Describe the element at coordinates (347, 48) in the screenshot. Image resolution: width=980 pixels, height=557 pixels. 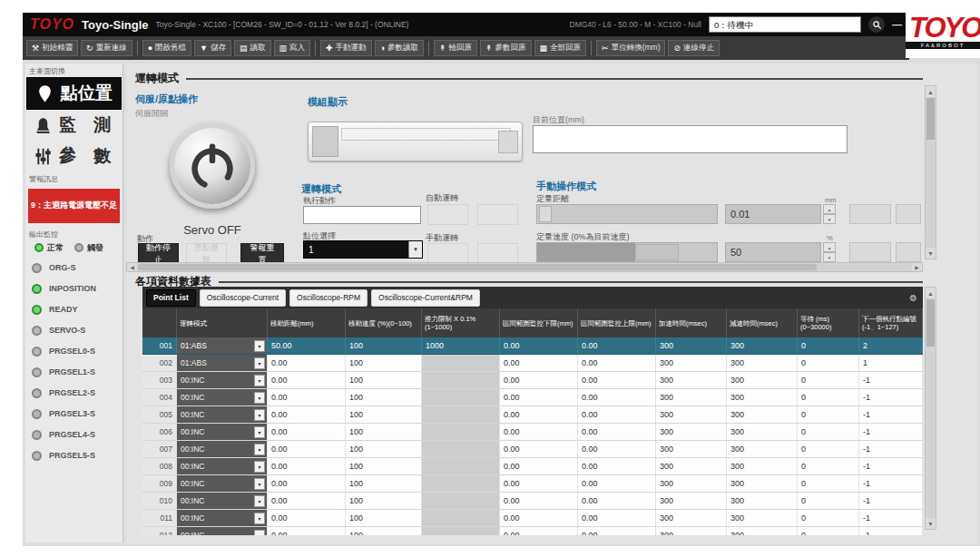
I see `toolbar-button-7: ✚手動運動` at that location.